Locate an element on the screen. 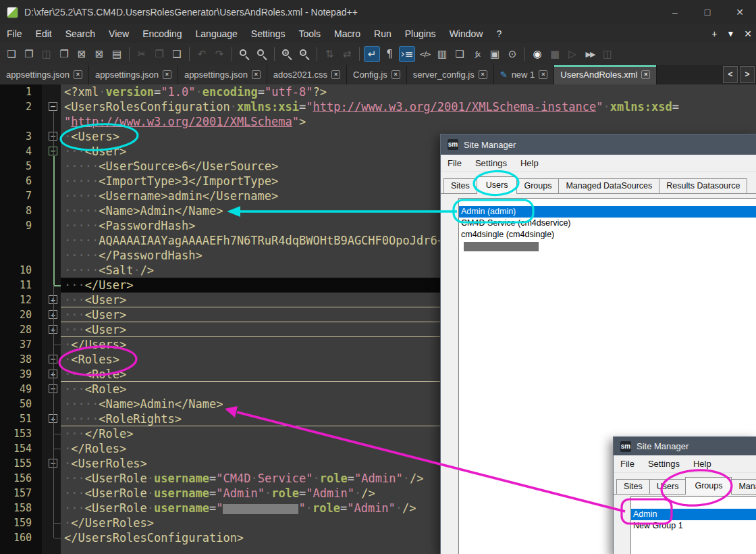  tab-list-dropdown-icon: ▼ is located at coordinates (730, 34).